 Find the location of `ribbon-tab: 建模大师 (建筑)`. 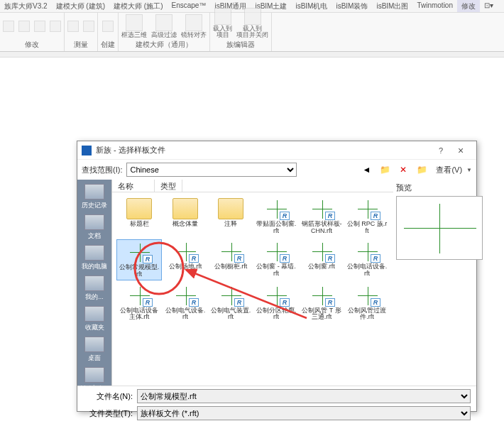

ribbon-tab: 建模大师 (建筑) is located at coordinates (81, 6).